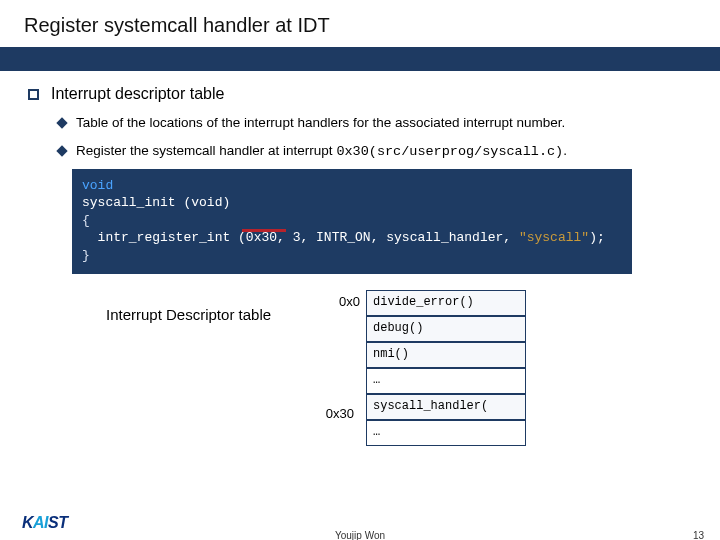 The width and height of the screenshot is (720, 540). I want to click on code-keyword: void, so click(98, 186).